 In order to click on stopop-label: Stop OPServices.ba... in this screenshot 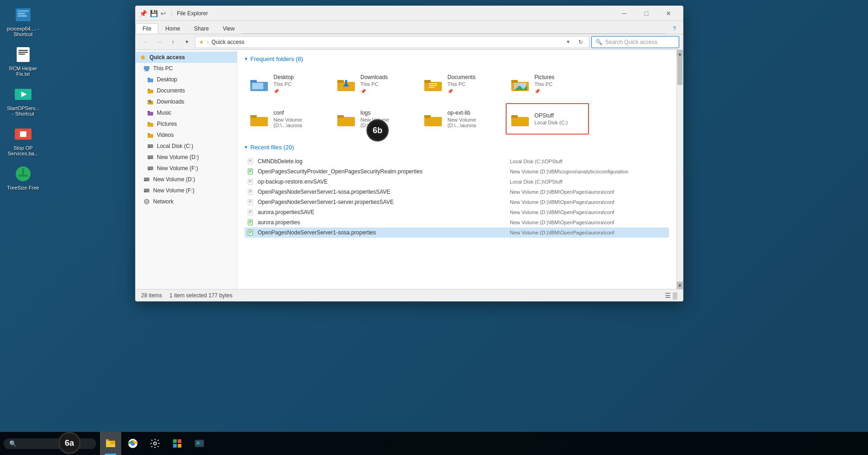, I will do `click(23, 151)`.